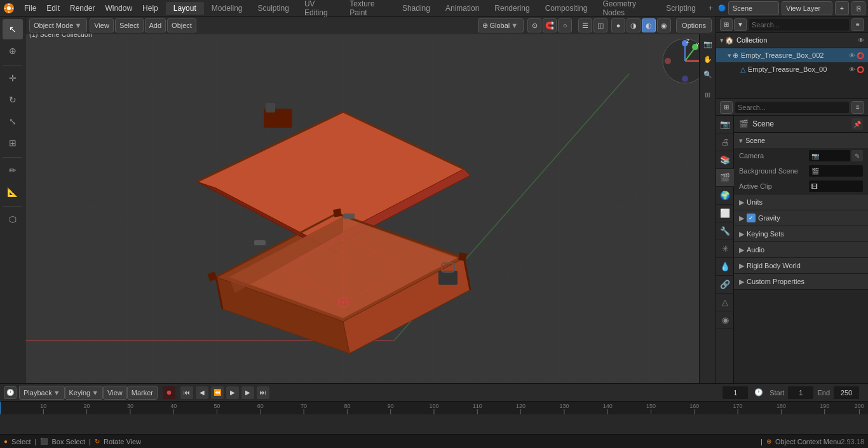 The height and width of the screenshot is (448, 868). I want to click on timeline-record-btn: ⏺, so click(169, 393).